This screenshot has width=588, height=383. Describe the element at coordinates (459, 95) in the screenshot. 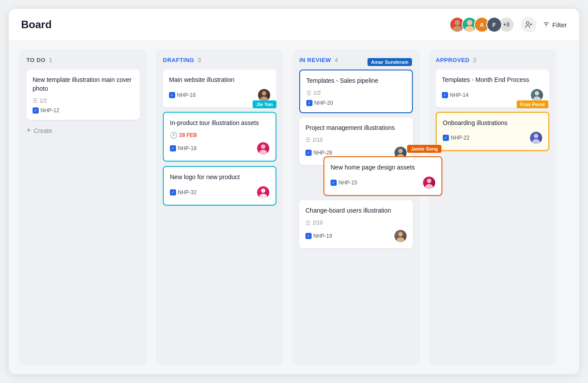

I see `ticket-id: NHP-14` at that location.